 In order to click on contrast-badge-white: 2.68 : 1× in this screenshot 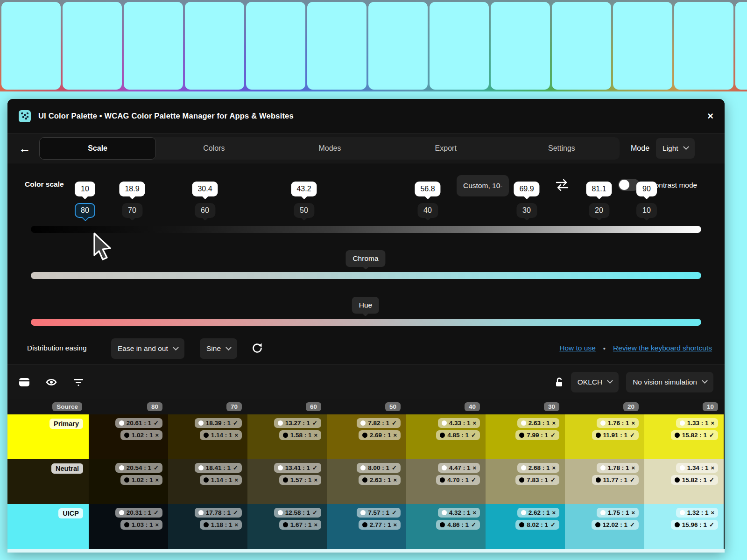, I will do `click(538, 468)`.